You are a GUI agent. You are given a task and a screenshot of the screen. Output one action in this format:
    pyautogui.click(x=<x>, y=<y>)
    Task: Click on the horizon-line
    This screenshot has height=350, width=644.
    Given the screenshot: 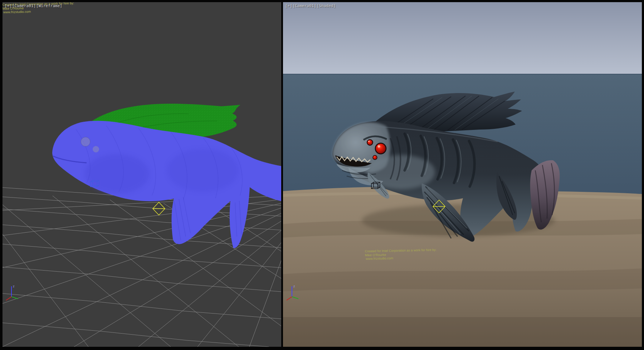 What is the action you would take?
    pyautogui.click(x=462, y=74)
    